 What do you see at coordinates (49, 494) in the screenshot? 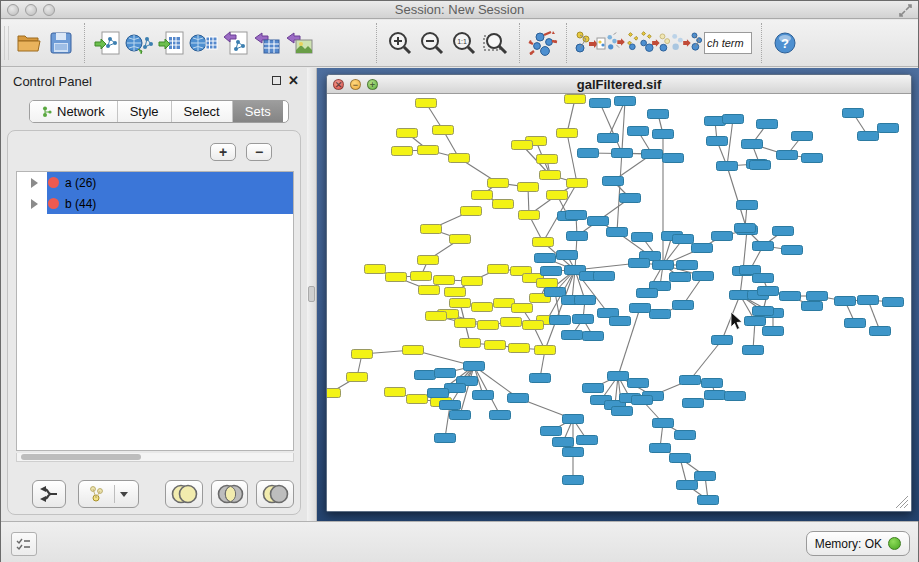
I see `split-set-button` at bounding box center [49, 494].